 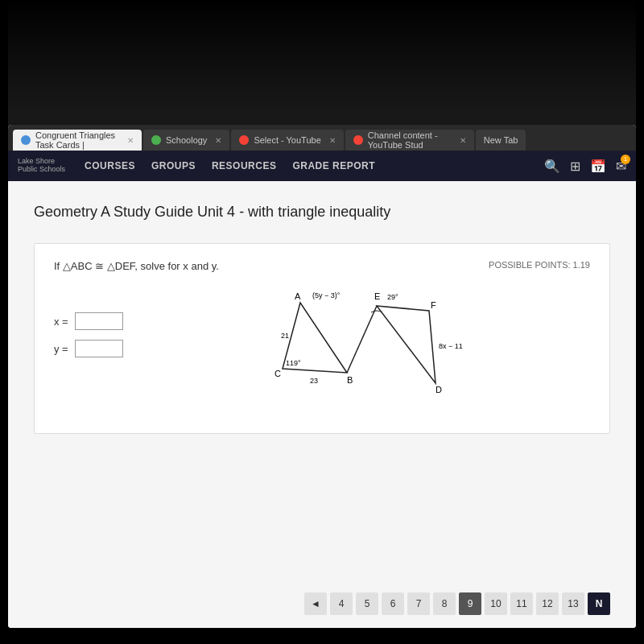 What do you see at coordinates (439, 390) in the screenshot?
I see `label-D: D` at bounding box center [439, 390].